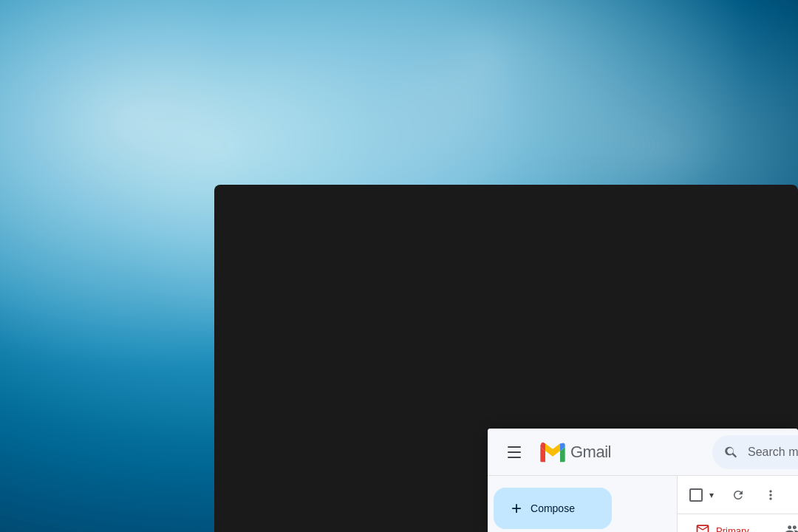 The image size is (798, 532). I want to click on search-bar, so click(755, 452).